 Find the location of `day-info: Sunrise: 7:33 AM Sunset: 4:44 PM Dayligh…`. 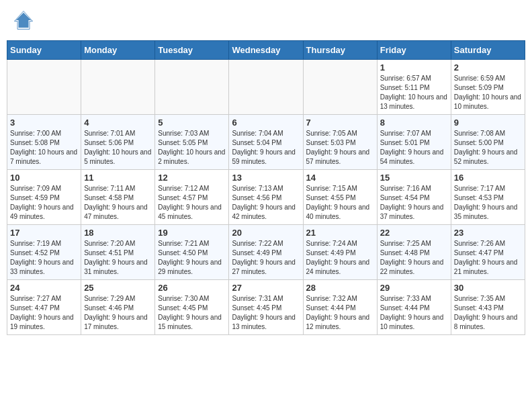

day-info: Sunrise: 7:33 AM Sunset: 4:44 PM Dayligh… is located at coordinates (414, 313).